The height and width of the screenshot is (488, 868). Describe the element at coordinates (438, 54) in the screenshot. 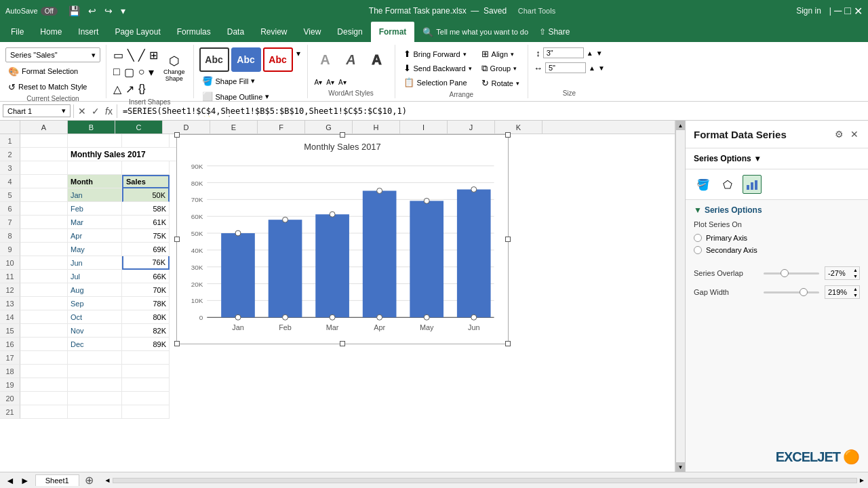

I see `bring-forward-button: ⬆ Bring Forward ▾` at that location.